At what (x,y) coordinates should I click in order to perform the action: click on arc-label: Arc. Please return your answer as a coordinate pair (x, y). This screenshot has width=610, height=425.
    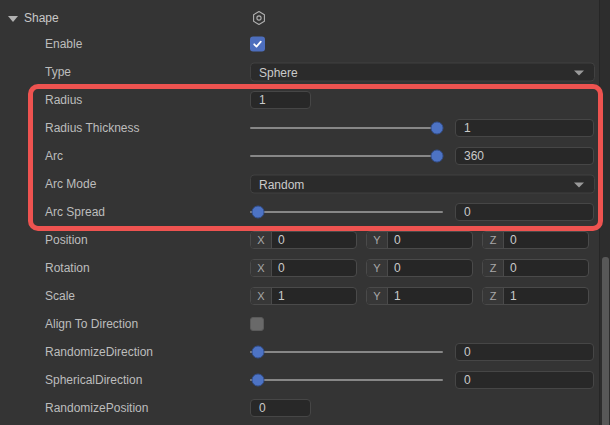
    Looking at the image, I should click on (54, 156).